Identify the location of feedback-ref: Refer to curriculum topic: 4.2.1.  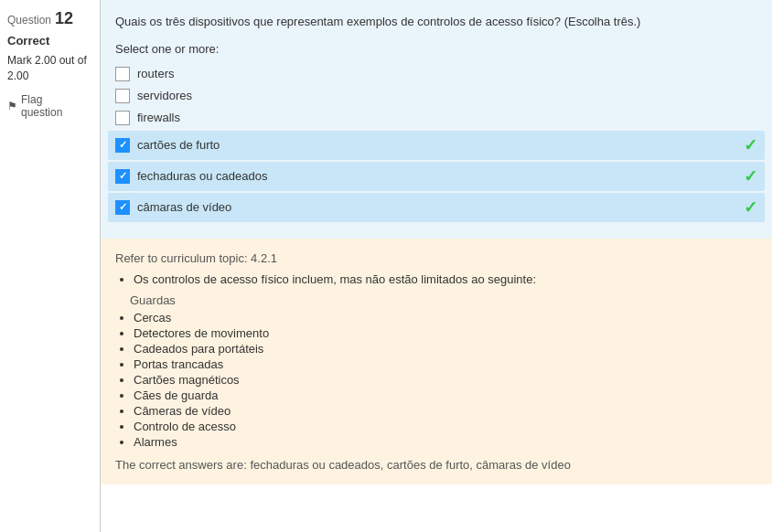
(436, 258).